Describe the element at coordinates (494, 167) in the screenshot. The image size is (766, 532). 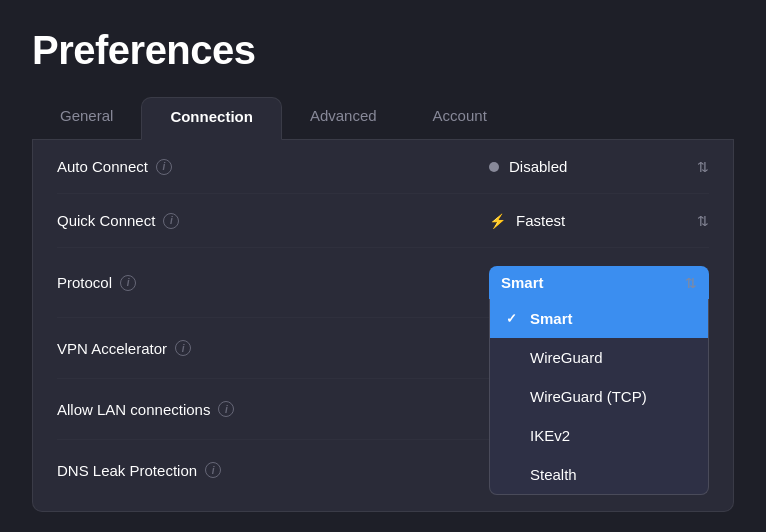
I see `disabled-dot` at that location.